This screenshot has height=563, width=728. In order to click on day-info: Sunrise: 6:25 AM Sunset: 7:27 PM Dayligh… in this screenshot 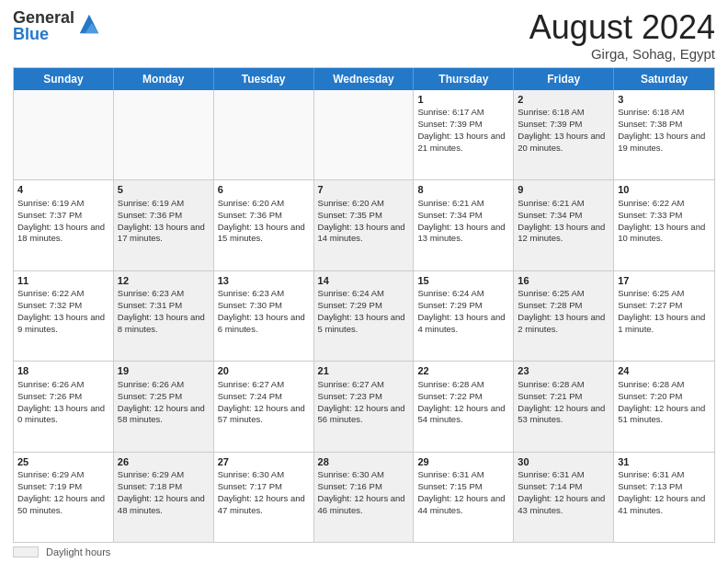, I will do `click(662, 311)`.